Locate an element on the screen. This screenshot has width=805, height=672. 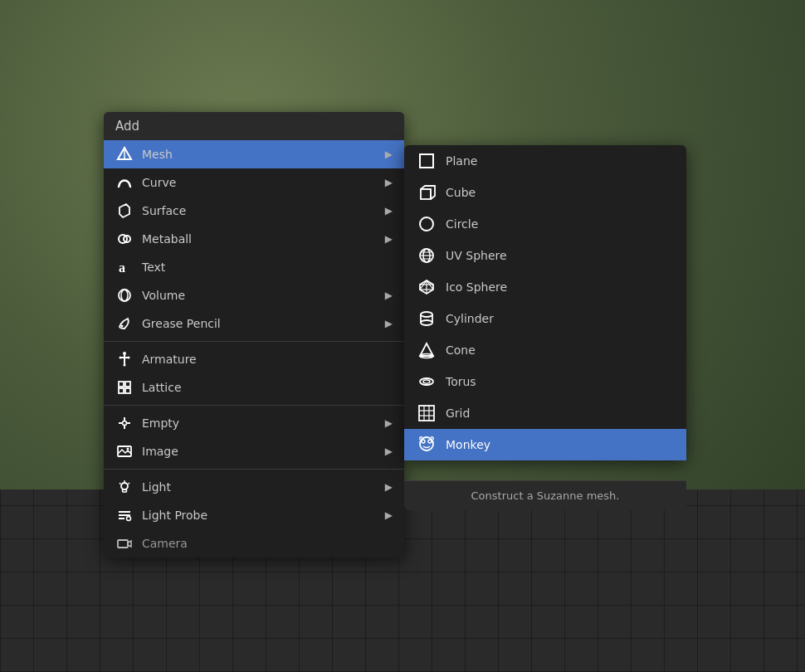
submenu-item-ico-sphere: Ico Sphere is located at coordinates (545, 287).